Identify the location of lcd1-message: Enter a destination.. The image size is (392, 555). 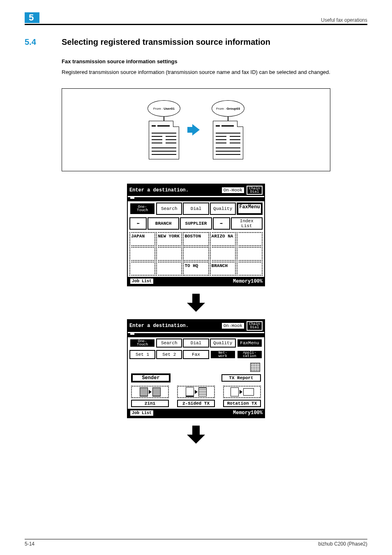
(174, 190).